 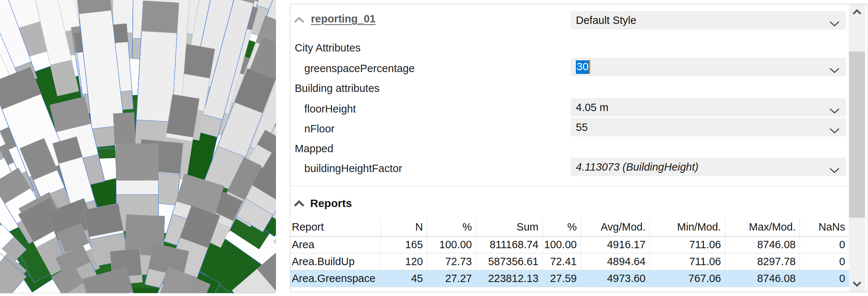 I want to click on style-combo-value: Default Style, so click(x=606, y=21).